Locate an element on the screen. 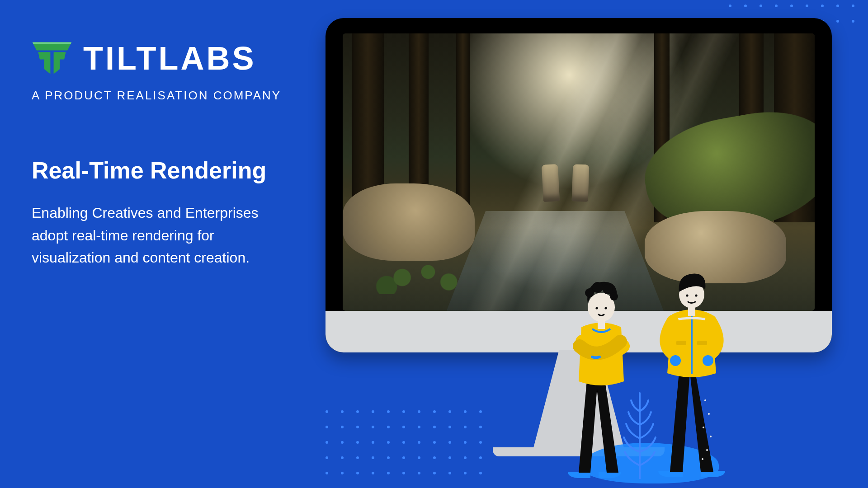 This screenshot has width=868, height=488. brand-lockup: TILTLABS is located at coordinates (158, 58).